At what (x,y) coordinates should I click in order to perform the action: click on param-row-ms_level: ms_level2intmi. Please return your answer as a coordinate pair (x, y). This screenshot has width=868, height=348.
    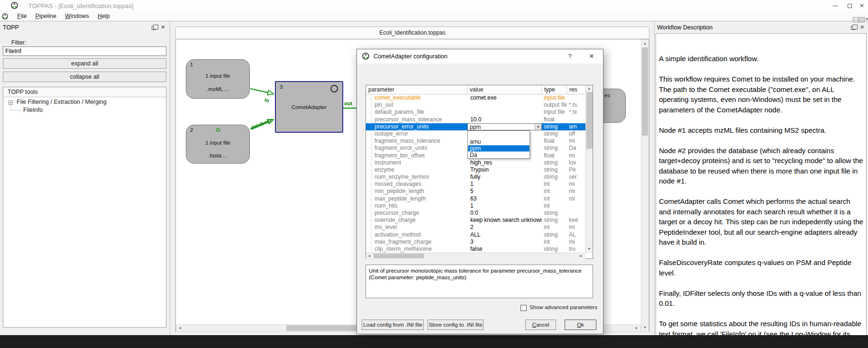
    Looking at the image, I should click on (476, 228).